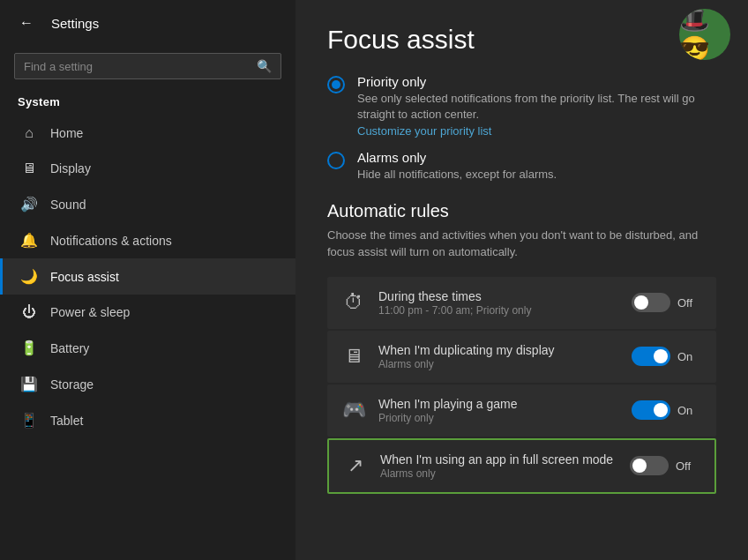 The width and height of the screenshot is (748, 560). What do you see at coordinates (336, 85) in the screenshot?
I see `radio-circle-priority` at bounding box center [336, 85].